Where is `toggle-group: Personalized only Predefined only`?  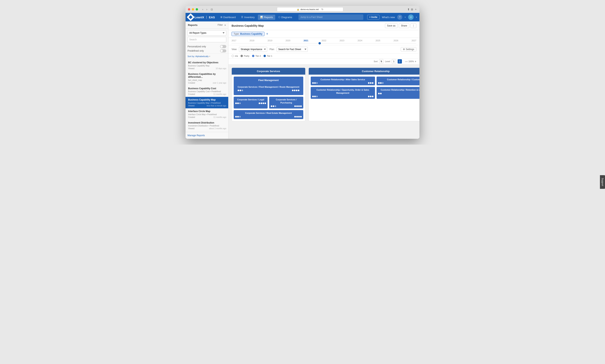
toggle-group: Personalized only Predefined only is located at coordinates (207, 49).